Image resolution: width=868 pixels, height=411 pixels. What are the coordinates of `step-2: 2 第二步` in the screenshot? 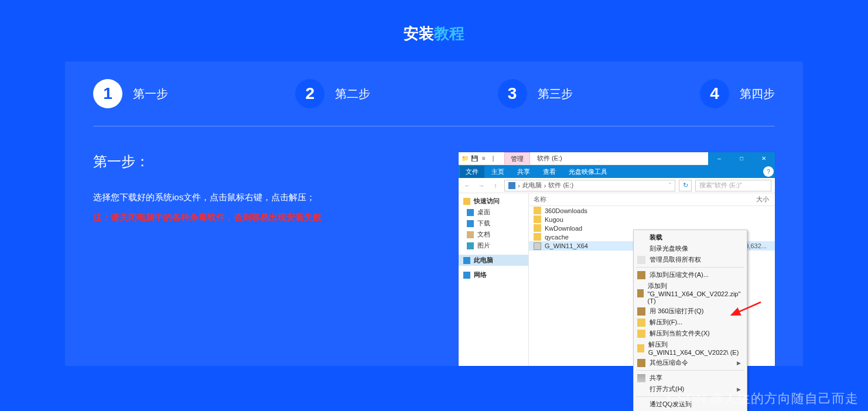 It's located at (333, 94).